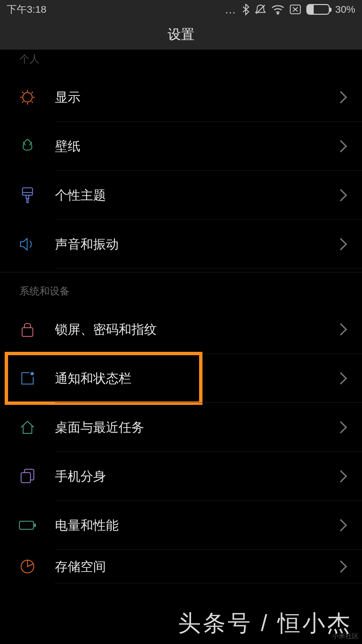 The width and height of the screenshot is (362, 644). I want to click on battery-percent: 30%, so click(345, 9).